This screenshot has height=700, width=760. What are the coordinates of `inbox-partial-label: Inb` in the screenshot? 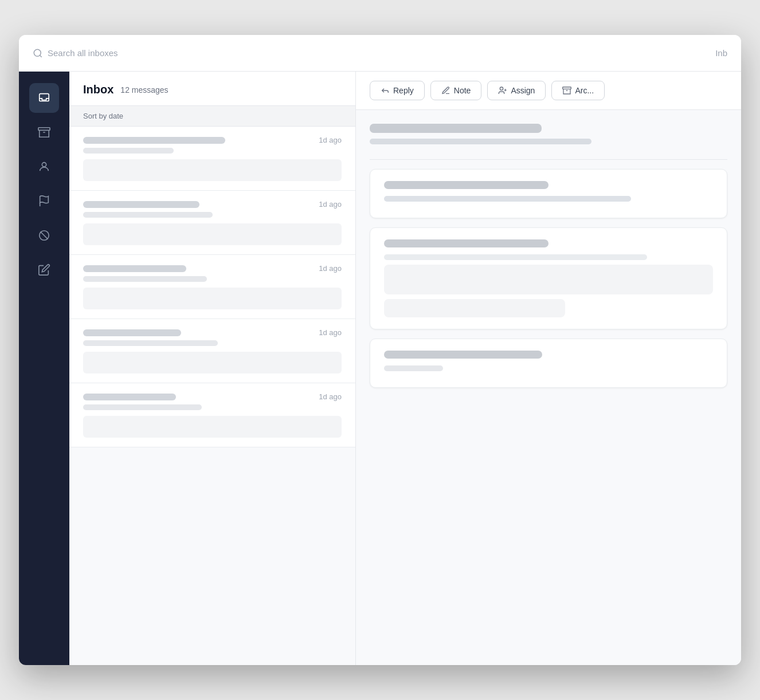 It's located at (721, 53).